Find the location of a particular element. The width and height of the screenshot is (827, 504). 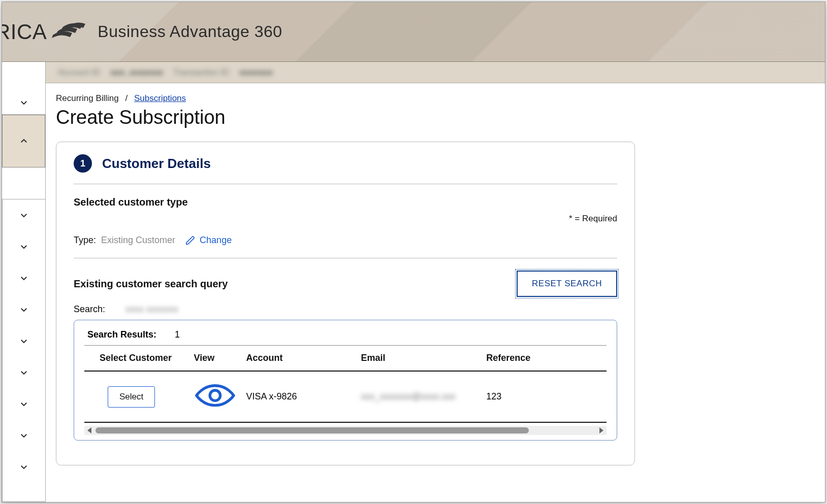

selected-customer-type-heading: Selected customer type is located at coordinates (131, 202).